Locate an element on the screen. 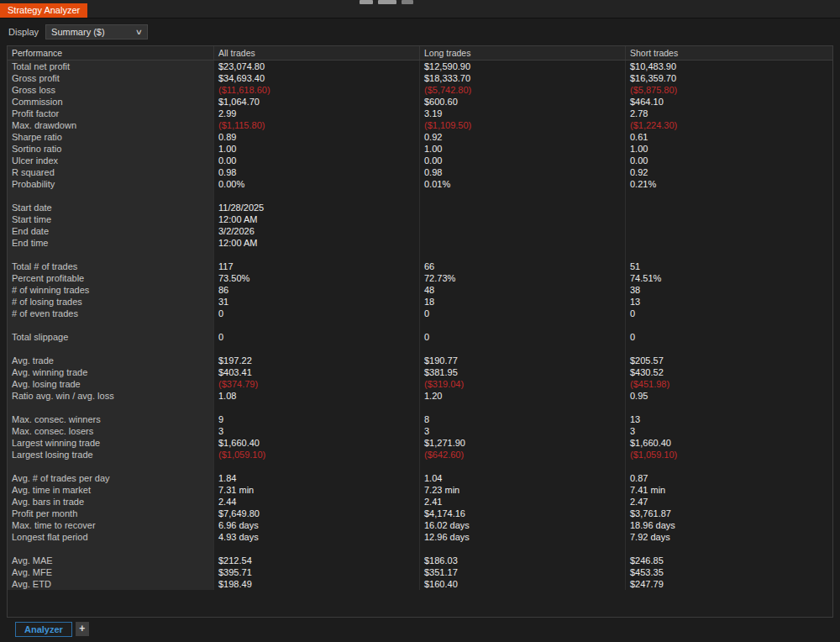  cell-value: $351.17 is located at coordinates (522, 572).